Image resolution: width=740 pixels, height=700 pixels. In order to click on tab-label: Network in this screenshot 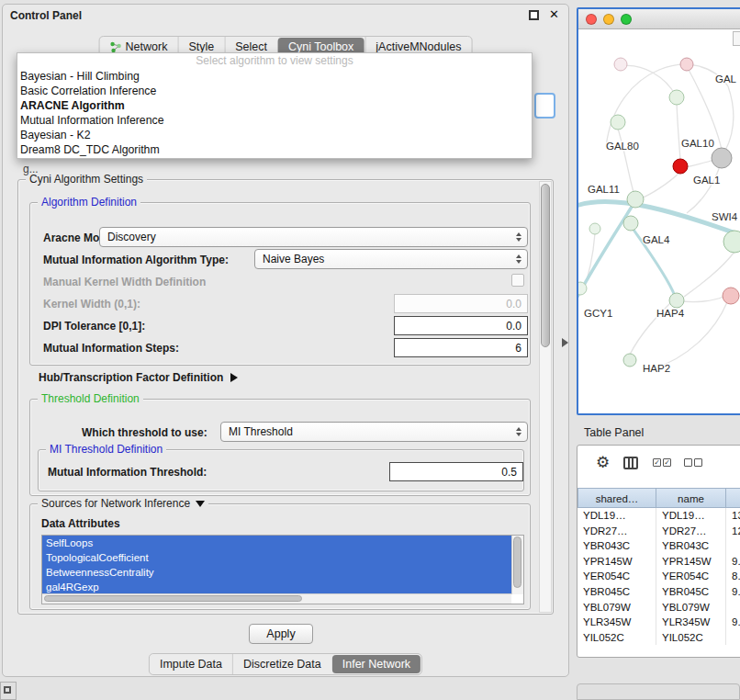, I will do `click(147, 47)`.